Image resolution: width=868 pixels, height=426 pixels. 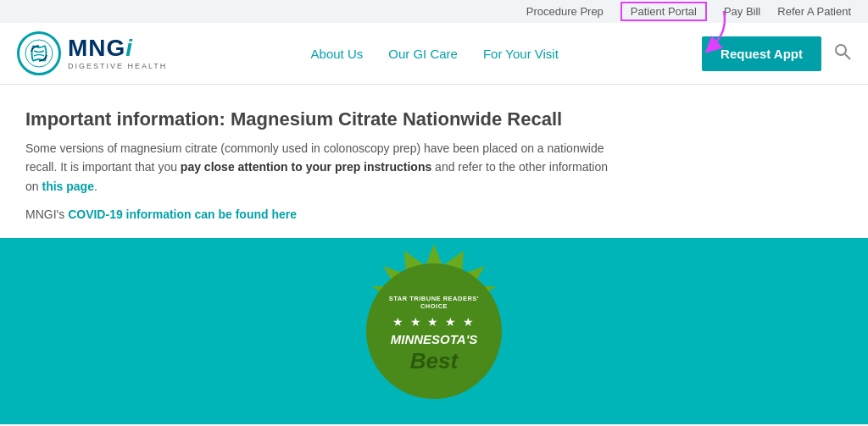 I want to click on nav-gi-care: Our GI Care, so click(x=423, y=54).